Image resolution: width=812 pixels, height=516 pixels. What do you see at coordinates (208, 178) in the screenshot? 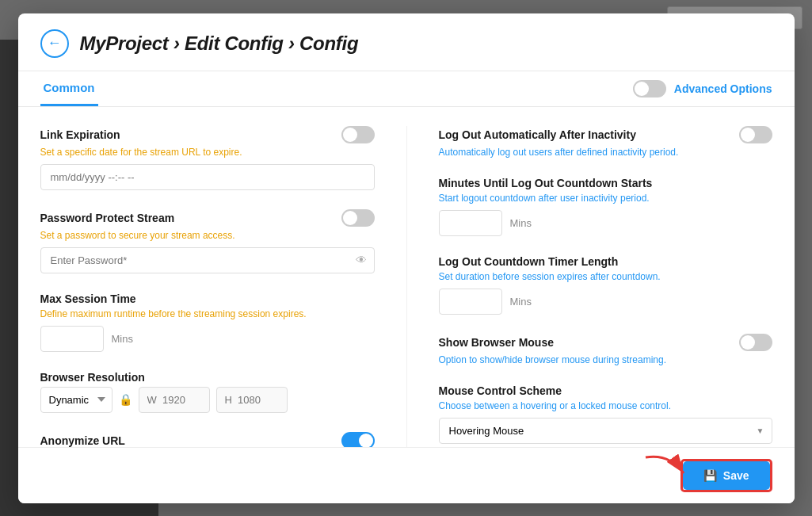
I see `link-expiration-input` at bounding box center [208, 178].